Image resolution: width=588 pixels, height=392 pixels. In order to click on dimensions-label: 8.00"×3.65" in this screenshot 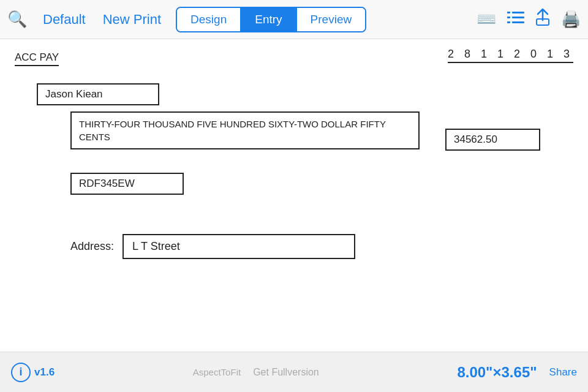, I will do `click(497, 372)`.